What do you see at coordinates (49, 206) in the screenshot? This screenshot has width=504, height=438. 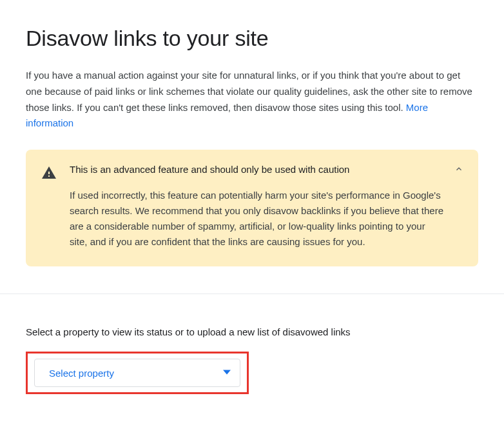 I see `warning-triangle-icon` at bounding box center [49, 206].